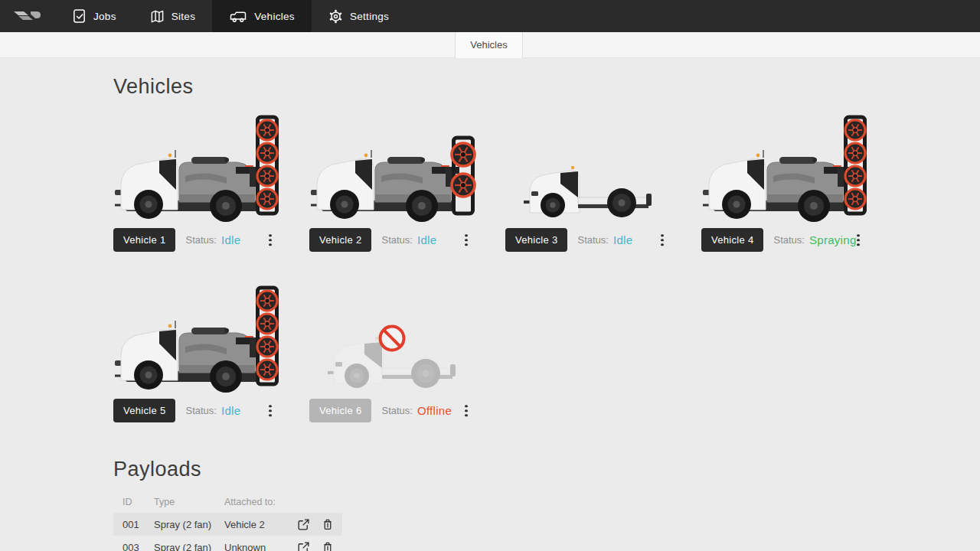 The height and width of the screenshot is (551, 980). I want to click on payload-attached-to: Vehicle 2, so click(260, 525).